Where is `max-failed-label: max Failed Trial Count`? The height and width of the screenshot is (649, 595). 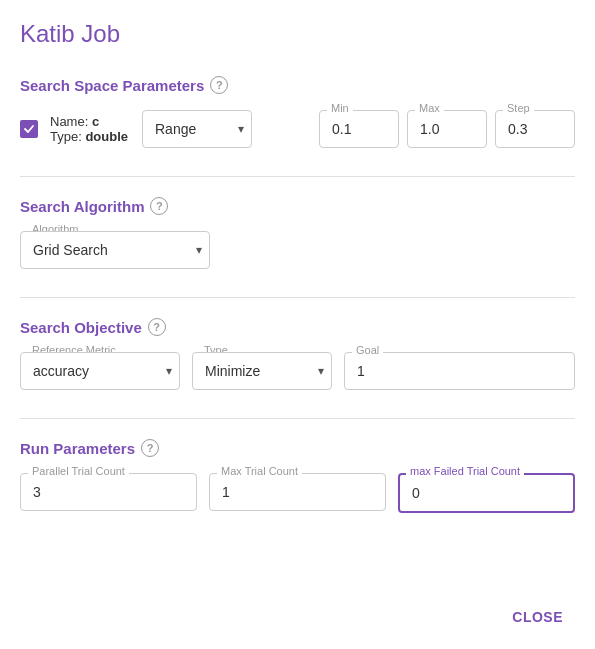 max-failed-label: max Failed Trial Count is located at coordinates (465, 471).